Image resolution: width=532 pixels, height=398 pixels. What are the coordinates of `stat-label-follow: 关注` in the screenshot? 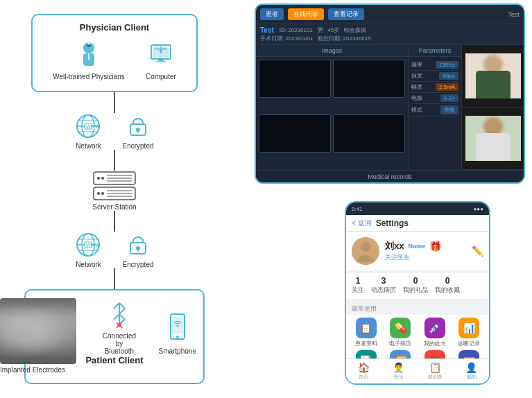 It's located at (358, 290).